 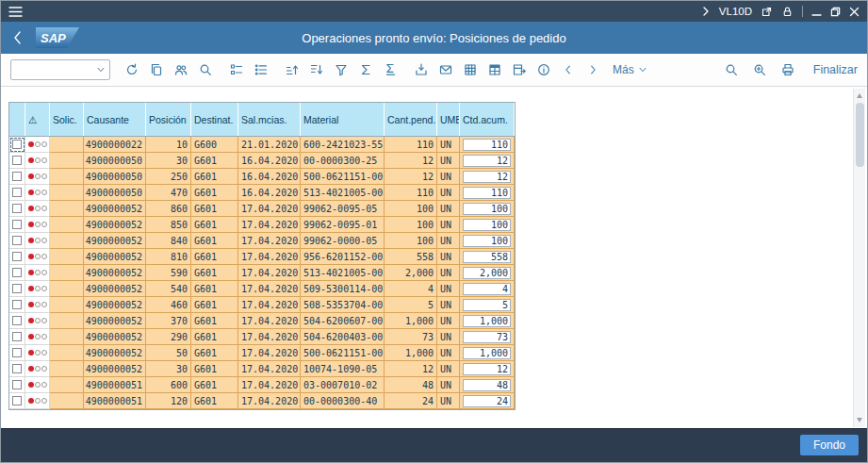 I want to click on header-ctdacum: Ctd.acum., so click(x=487, y=119).